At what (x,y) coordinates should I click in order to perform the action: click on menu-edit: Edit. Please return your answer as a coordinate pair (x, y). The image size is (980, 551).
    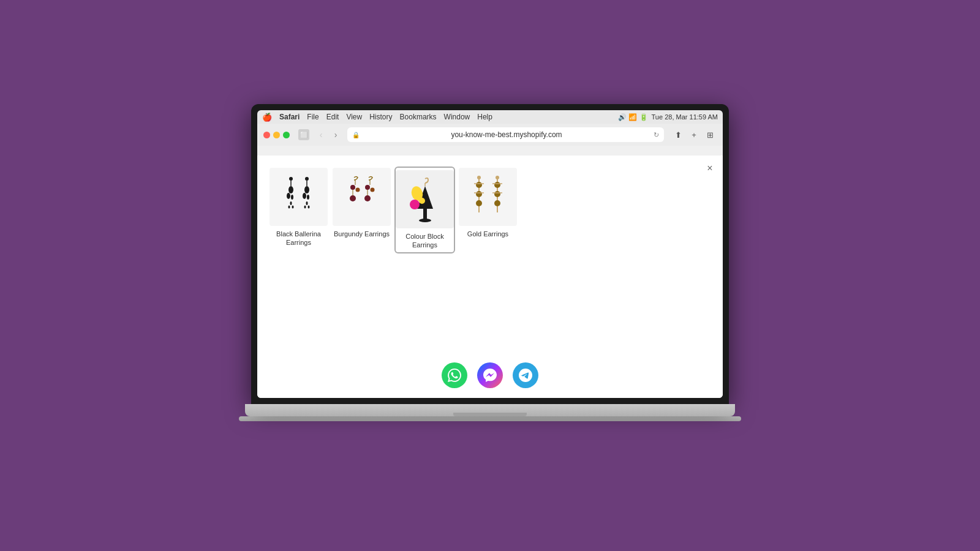
    Looking at the image, I should click on (333, 117).